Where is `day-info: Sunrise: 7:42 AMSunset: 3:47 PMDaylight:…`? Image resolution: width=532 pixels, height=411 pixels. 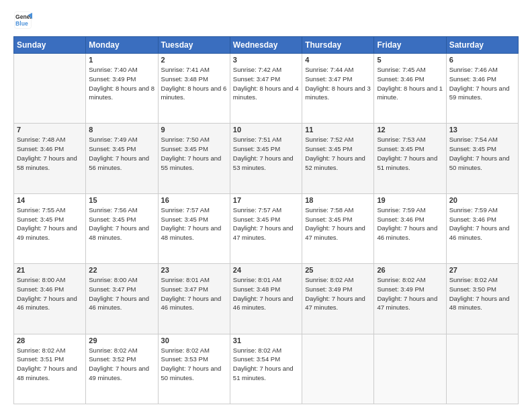
day-info: Sunrise: 7:42 AMSunset: 3:47 PMDaylight:… is located at coordinates (266, 83).